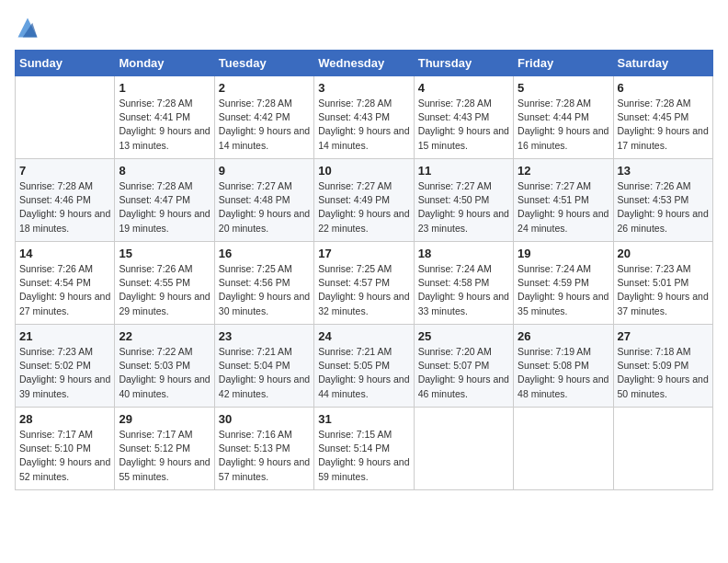  What do you see at coordinates (663, 201) in the screenshot?
I see `calendar-cell: 13Sunrise: 7:26 AMSunset: 4:53 PMDayligh…` at bounding box center [663, 201].